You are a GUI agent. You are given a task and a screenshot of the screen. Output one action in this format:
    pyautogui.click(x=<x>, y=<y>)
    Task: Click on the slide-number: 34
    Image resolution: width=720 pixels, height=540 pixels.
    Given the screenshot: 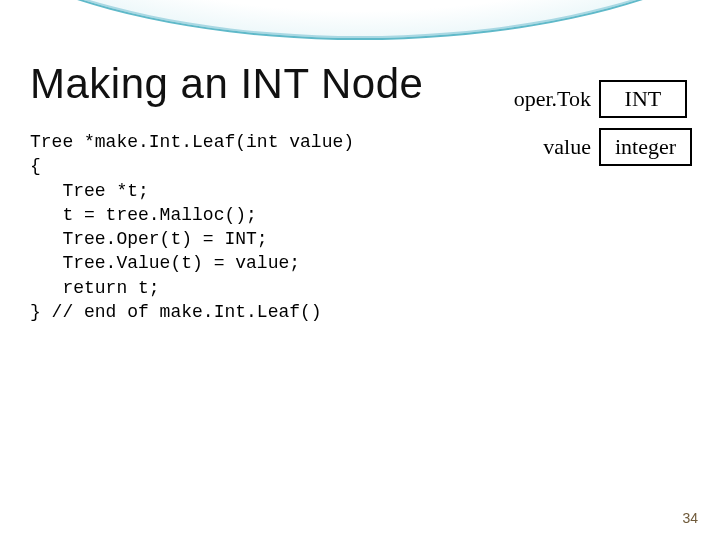 What is the action you would take?
    pyautogui.click(x=690, y=518)
    